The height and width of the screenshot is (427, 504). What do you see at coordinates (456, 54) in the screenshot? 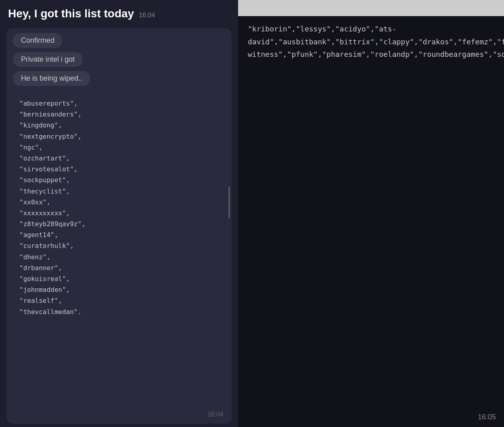
I see `code-line: "roundbeargames",` at bounding box center [456, 54].